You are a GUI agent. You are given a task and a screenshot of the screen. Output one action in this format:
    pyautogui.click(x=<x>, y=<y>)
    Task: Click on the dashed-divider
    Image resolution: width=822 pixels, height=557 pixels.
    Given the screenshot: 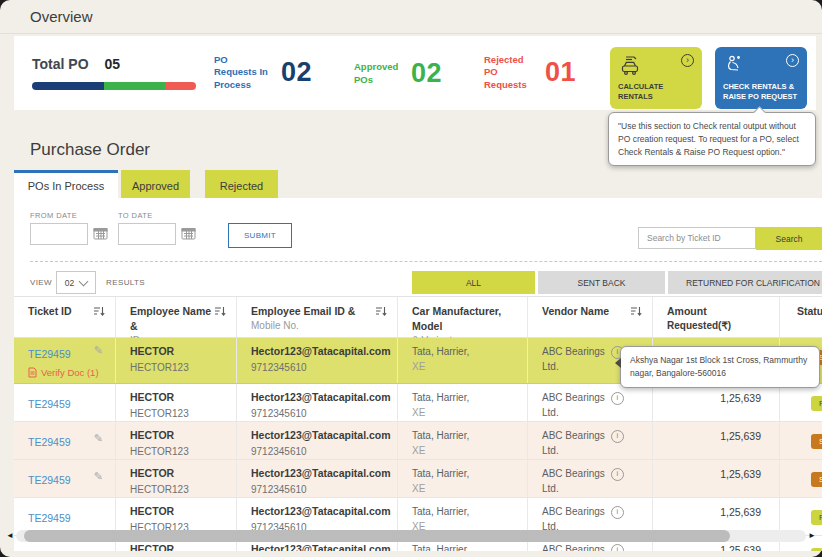 What is the action you would take?
    pyautogui.click(x=426, y=262)
    